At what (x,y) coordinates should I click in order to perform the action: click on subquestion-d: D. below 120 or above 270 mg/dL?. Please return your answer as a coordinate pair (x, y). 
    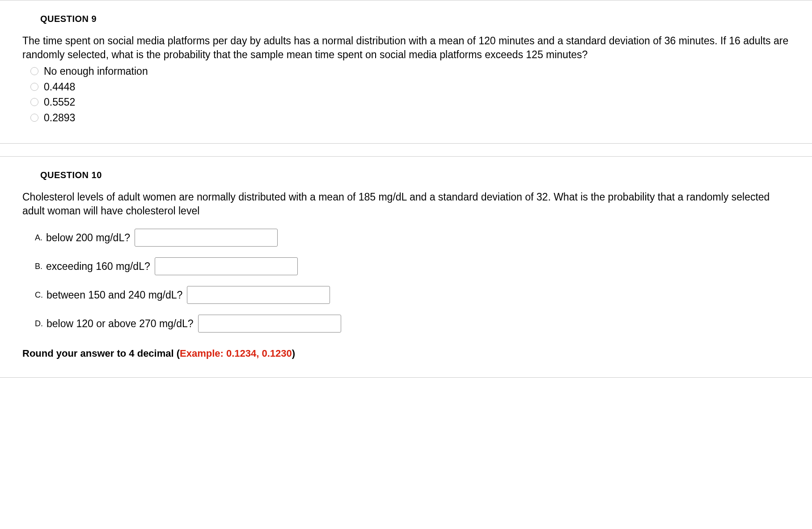
    Looking at the image, I should click on (412, 324).